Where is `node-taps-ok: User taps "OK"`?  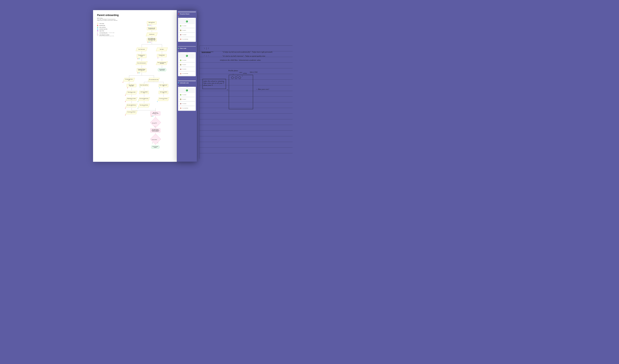 node-taps-ok: User taps "OK" is located at coordinates (156, 123).